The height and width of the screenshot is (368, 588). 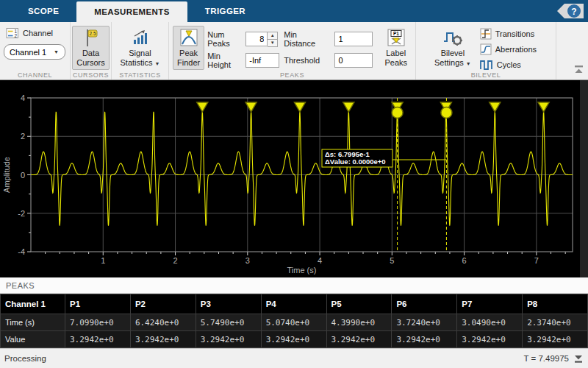 I want to click on peaks-table-wrap: Channel 1P1P2P3P4P5P6P7P8Time (s)7.0990e…, so click(x=294, y=321).